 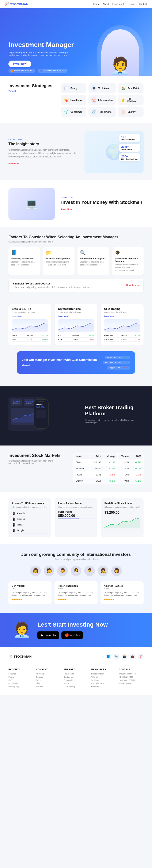 I want to click on cta-btn-label: Google Play, so click(x=50, y=635).